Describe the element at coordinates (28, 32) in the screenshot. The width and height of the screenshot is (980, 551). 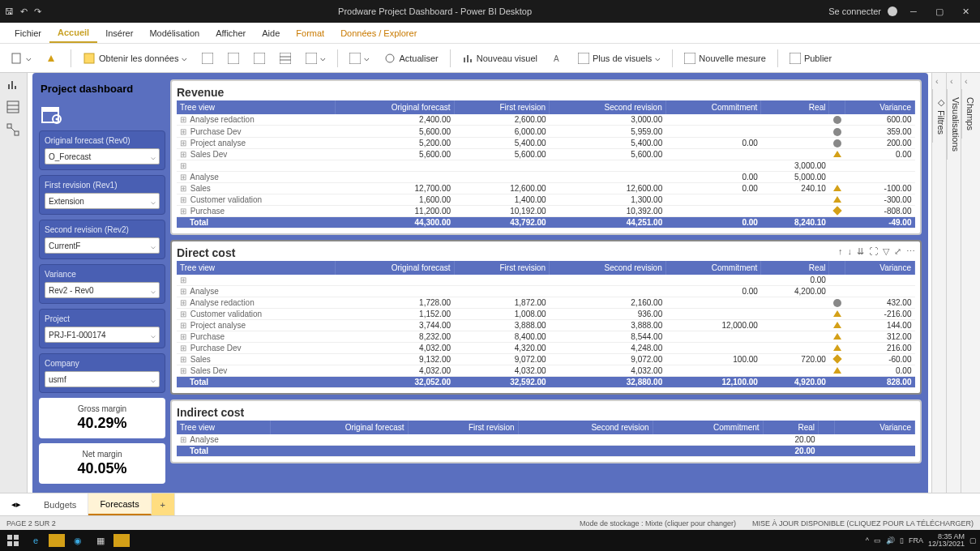
I see `menu-file: Fichier` at that location.